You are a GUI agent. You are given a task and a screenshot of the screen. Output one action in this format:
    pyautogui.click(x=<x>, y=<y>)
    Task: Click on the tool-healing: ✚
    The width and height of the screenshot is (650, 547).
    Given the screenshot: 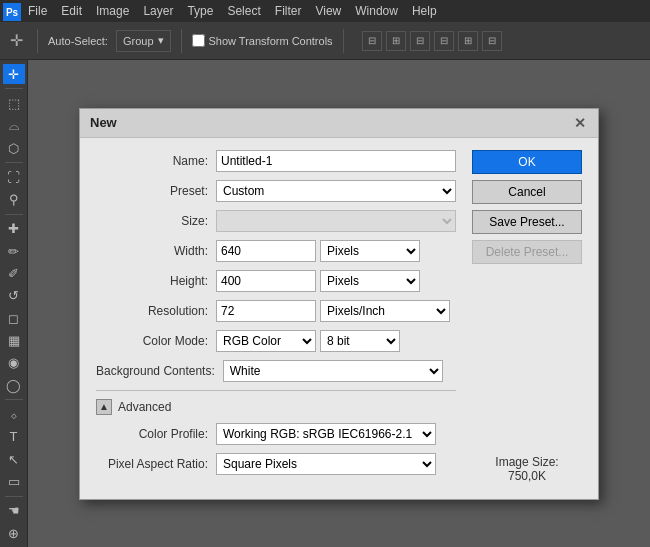 What is the action you would take?
    pyautogui.click(x=14, y=229)
    